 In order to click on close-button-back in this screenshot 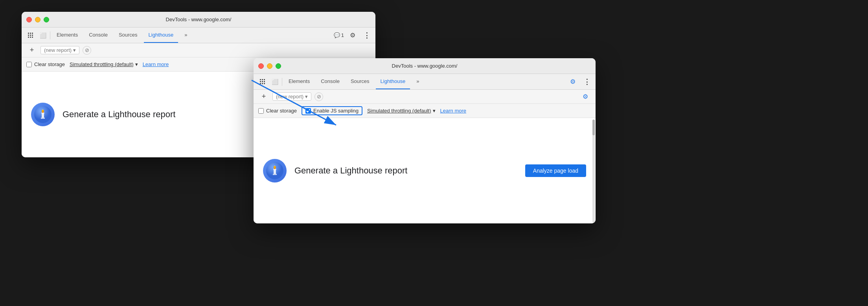, I will do `click(29, 20)`.